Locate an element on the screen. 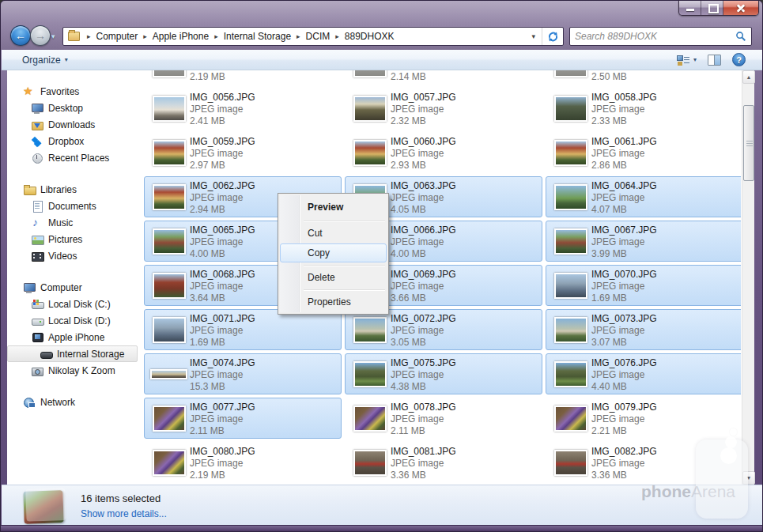 The height and width of the screenshot is (532, 763). sidebar-item-label: Local Disk (D:) is located at coordinates (79, 321).